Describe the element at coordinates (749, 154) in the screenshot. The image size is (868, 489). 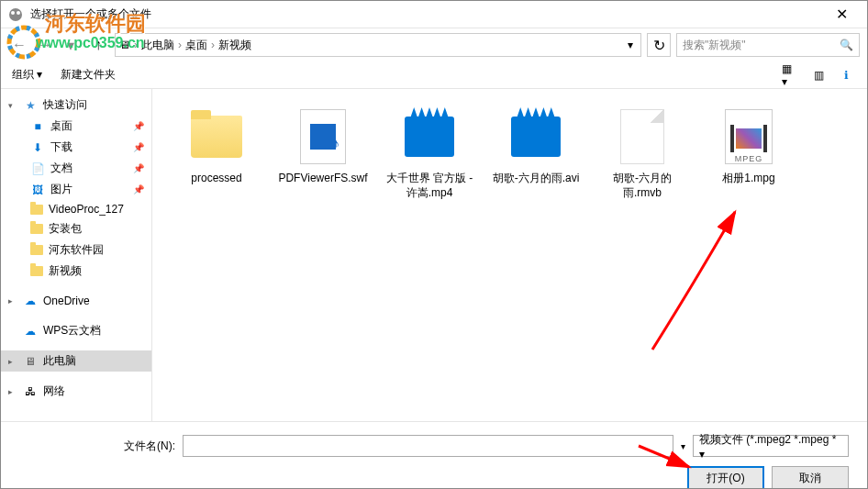
I see `file-item-mpg: MPEG 相册1.mpg` at that location.